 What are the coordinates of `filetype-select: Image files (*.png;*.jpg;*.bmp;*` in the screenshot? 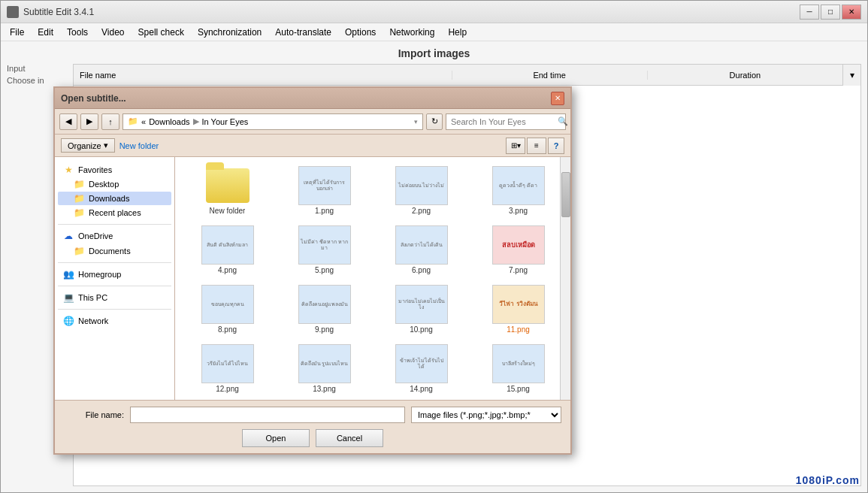 It's located at (486, 415).